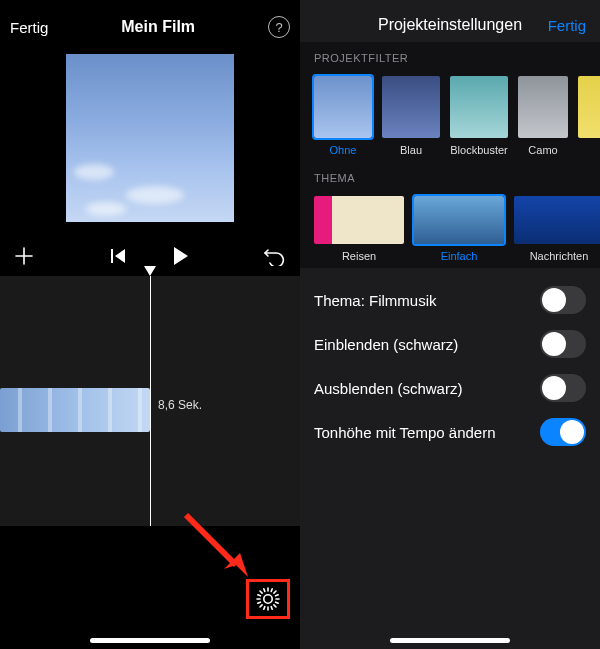 The height and width of the screenshot is (649, 600). Describe the element at coordinates (411, 150) in the screenshot. I see `filter-label: Blau` at that location.